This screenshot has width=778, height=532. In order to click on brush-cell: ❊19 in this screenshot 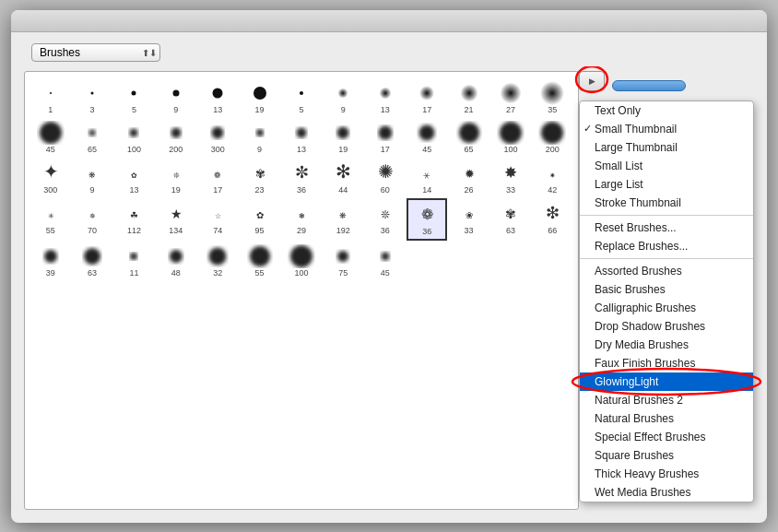, I will do `click(175, 178)`.